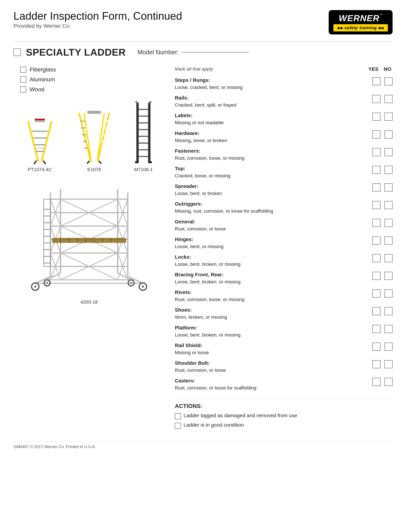 Image resolution: width=406 pixels, height=532 pixels. Describe the element at coordinates (272, 80) in the screenshot. I see `checklist-title-0: Steps / Rungs:` at that location.